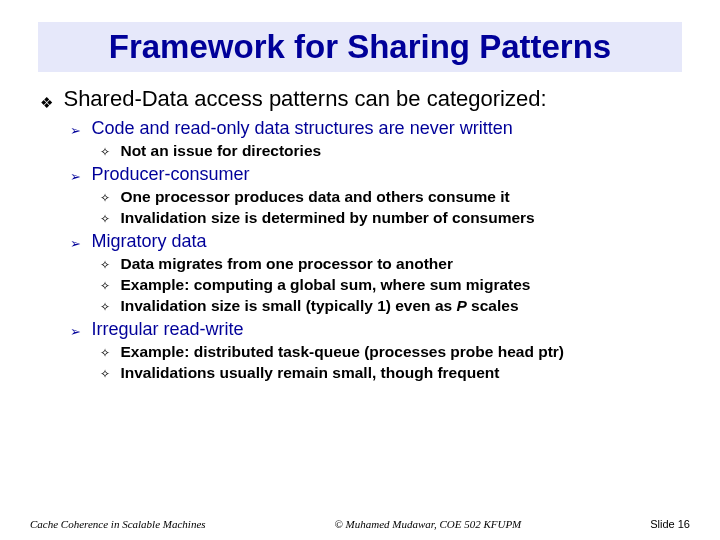 The width and height of the screenshot is (720, 540). What do you see at coordinates (390, 373) in the screenshot?
I see `bullet-lvl3: ✧ Invalidations usually remain small, th…` at bounding box center [390, 373].